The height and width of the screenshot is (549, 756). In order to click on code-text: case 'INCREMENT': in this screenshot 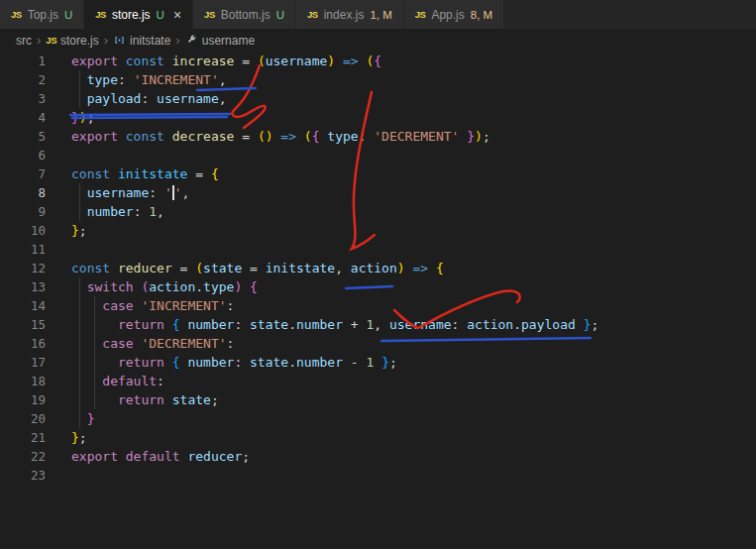, I will do `click(153, 305)`.